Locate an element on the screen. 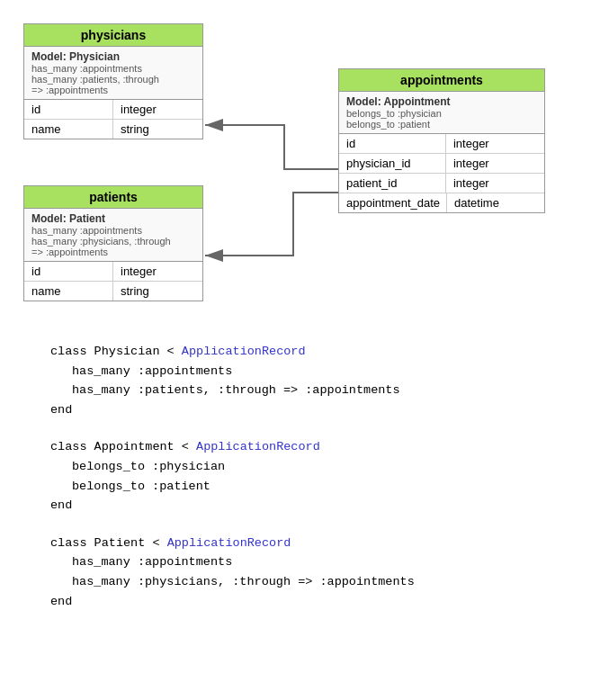 The image size is (591, 700). physician-class-block: class Physician < ApplicationRecord has_… is located at coordinates (313, 381).